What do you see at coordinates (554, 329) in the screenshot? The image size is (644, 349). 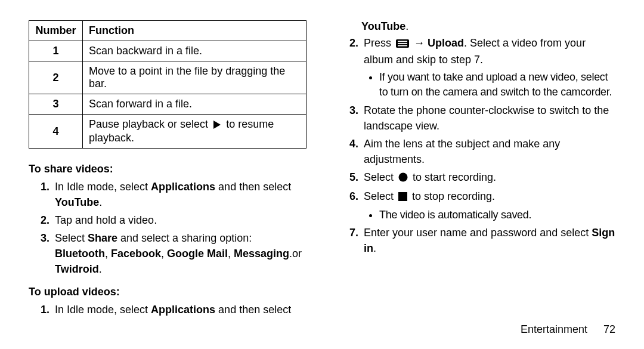 I see `section-name: Entertainment` at bounding box center [554, 329].